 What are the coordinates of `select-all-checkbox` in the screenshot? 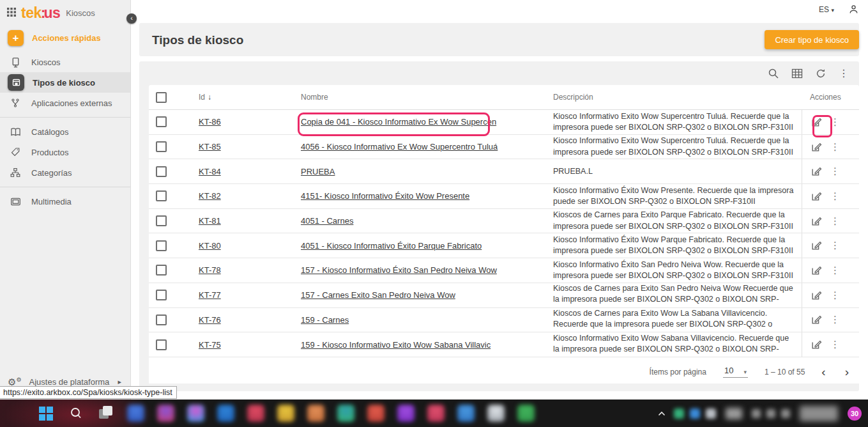 It's located at (161, 97).